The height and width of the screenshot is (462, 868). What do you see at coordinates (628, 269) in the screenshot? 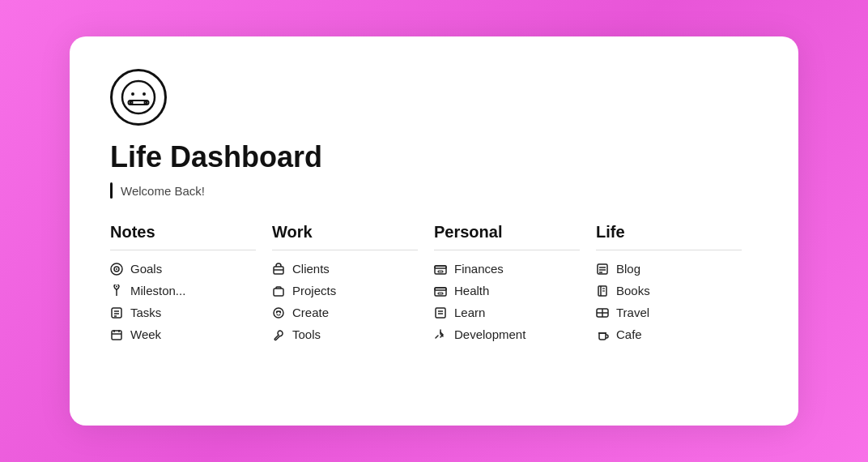
I see `item-label: Blog` at bounding box center [628, 269].